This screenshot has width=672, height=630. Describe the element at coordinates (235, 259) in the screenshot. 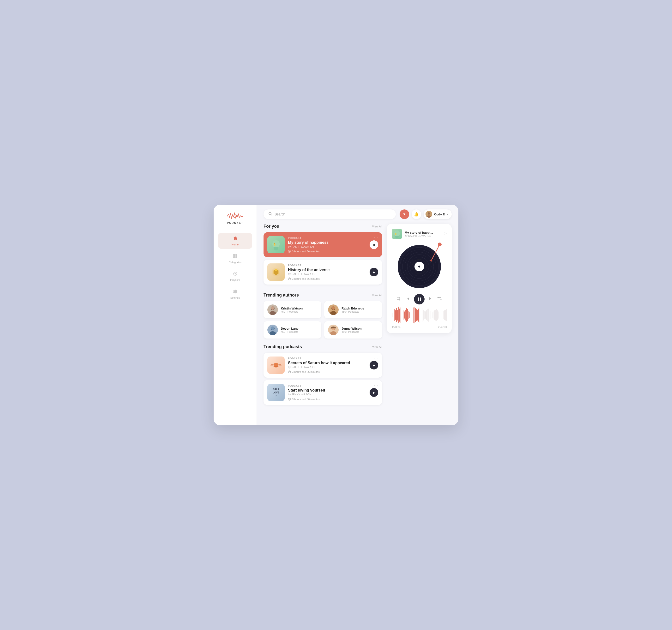

I see `sidebar-item-categories: Categories` at that location.